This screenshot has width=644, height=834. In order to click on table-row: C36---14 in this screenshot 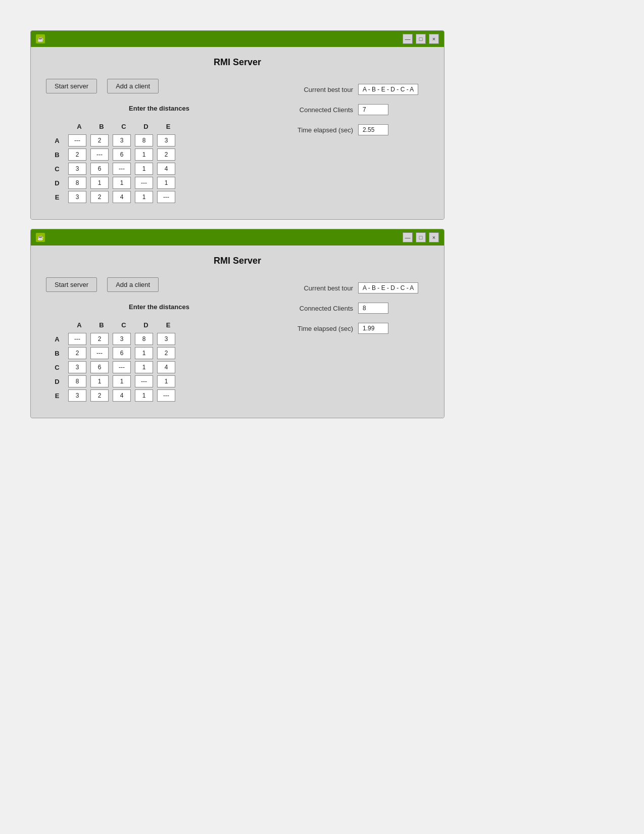, I will do `click(113, 367)`.